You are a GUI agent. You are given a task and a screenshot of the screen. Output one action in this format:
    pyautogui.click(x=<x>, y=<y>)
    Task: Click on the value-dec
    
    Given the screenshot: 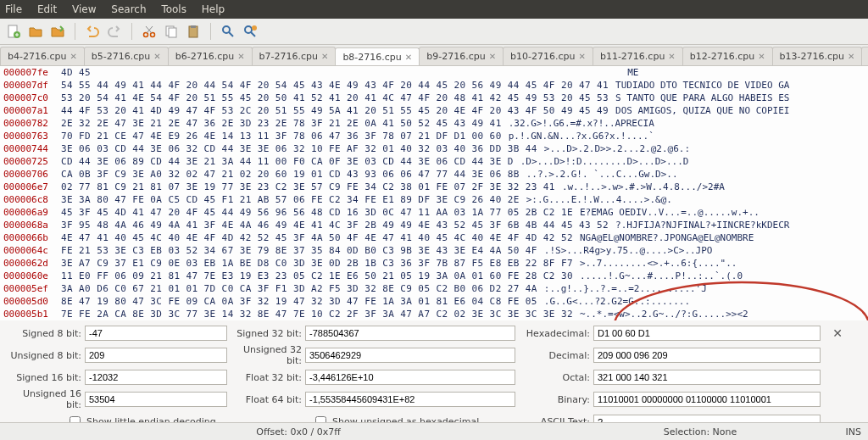 What is the action you would take?
    pyautogui.click(x=707, y=355)
    